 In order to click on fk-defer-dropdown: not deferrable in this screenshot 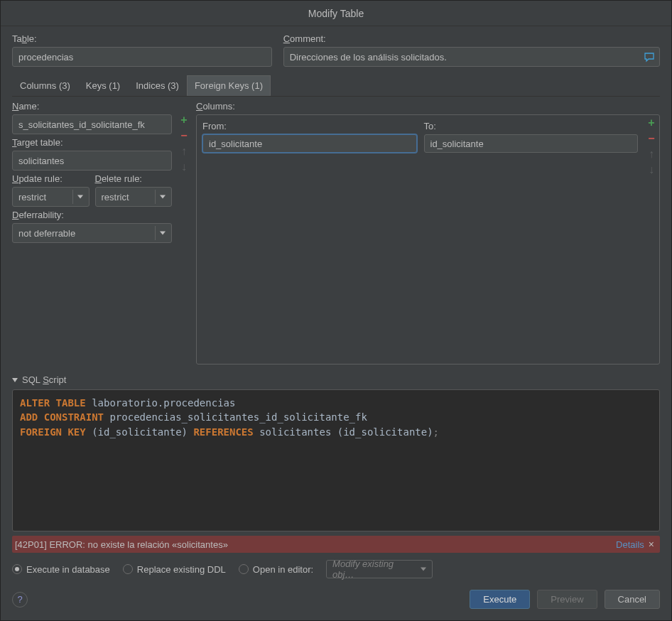, I will do `click(92, 233)`.